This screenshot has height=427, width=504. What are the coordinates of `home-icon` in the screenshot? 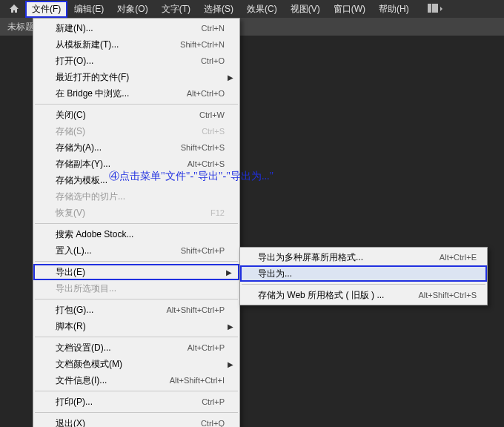 It's located at (14, 9).